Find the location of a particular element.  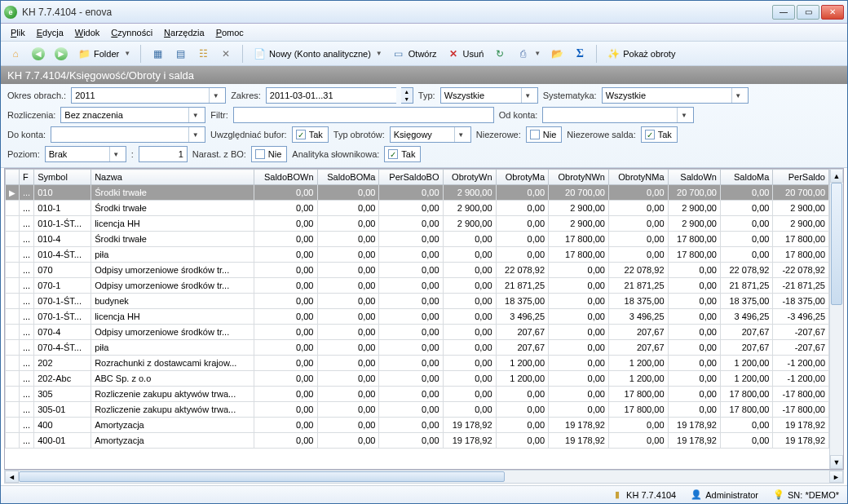

toolbar-forward-button: ► is located at coordinates (61, 54).